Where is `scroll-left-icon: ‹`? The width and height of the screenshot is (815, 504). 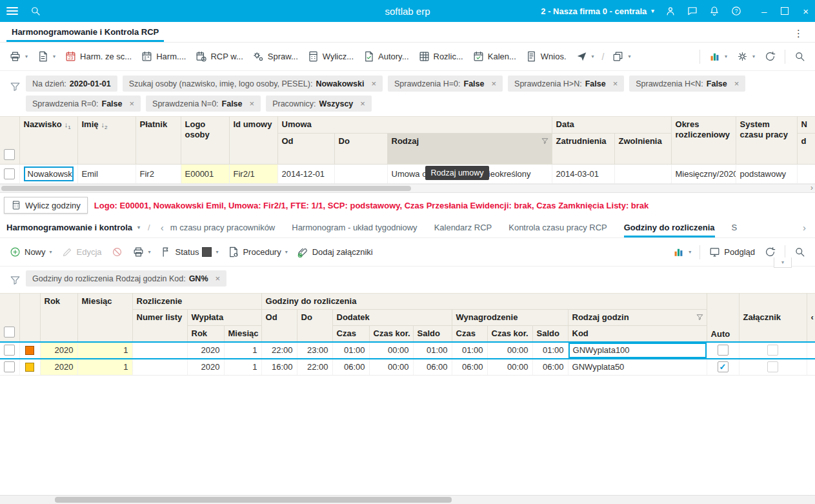 scroll-left-icon: ‹ is located at coordinates (810, 318).